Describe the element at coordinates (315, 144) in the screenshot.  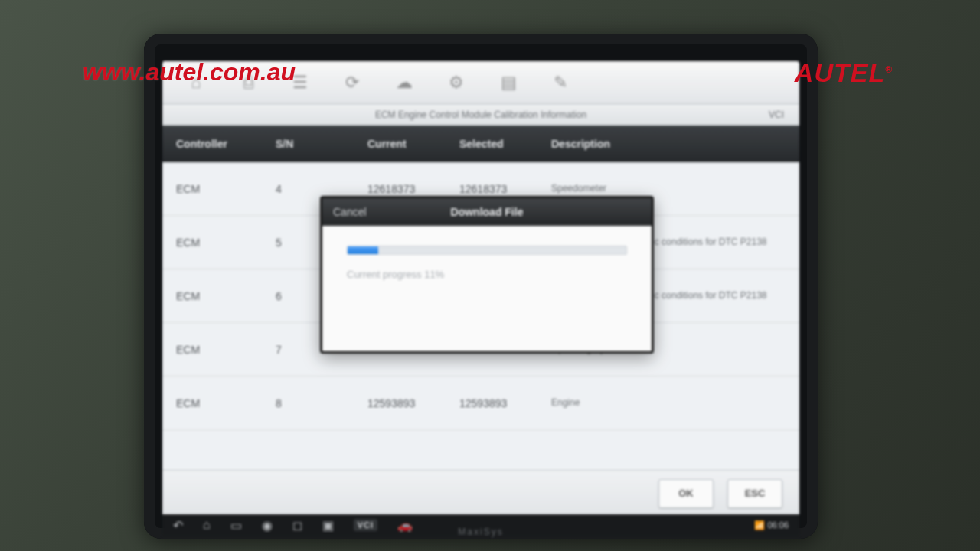
I see `col-sn: S/N` at that location.